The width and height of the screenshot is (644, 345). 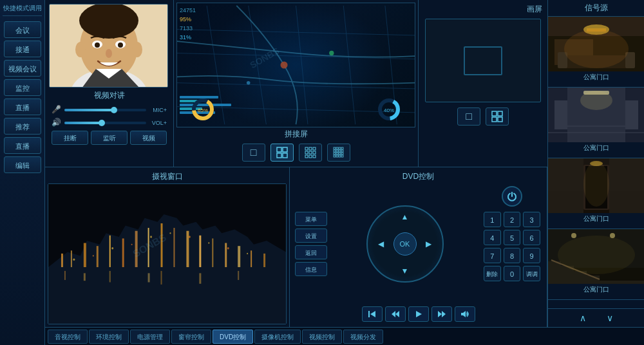 What do you see at coordinates (188, 10) in the screenshot?
I see `map-stat-1: 24751` at bounding box center [188, 10].